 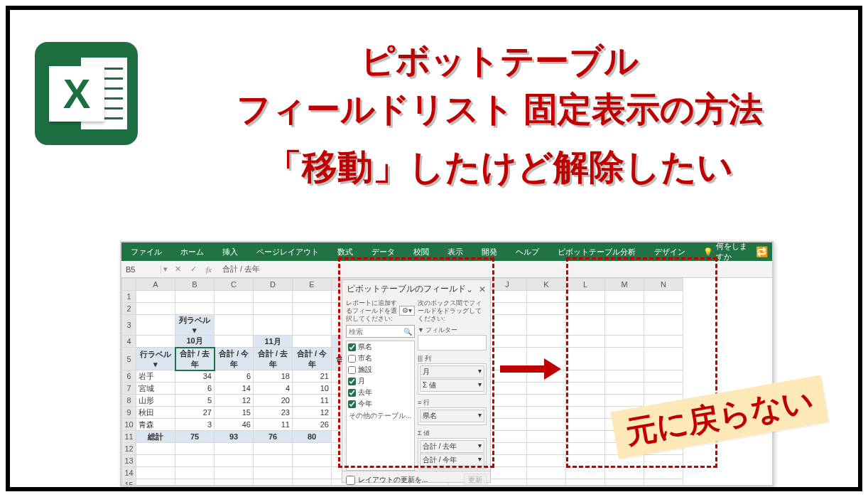 I want to click on cell: 5, so click(x=195, y=401).